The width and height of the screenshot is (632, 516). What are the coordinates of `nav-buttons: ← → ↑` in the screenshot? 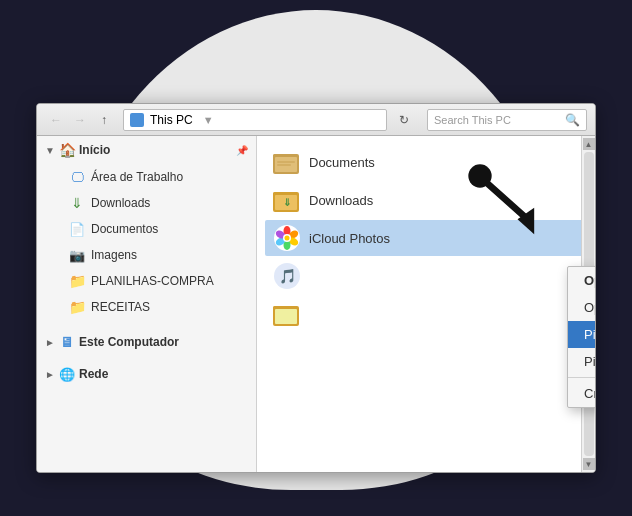 It's located at (80, 120).